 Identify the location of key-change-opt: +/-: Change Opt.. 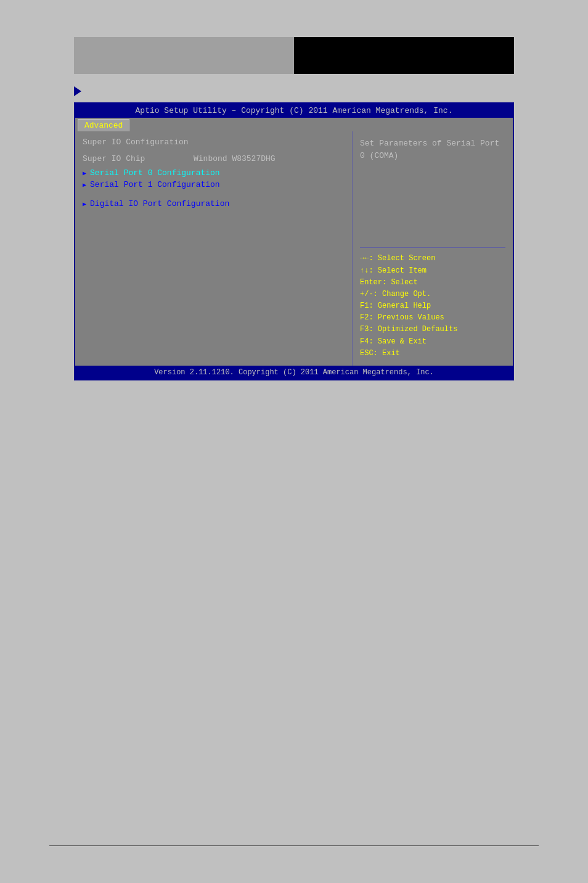
(433, 295).